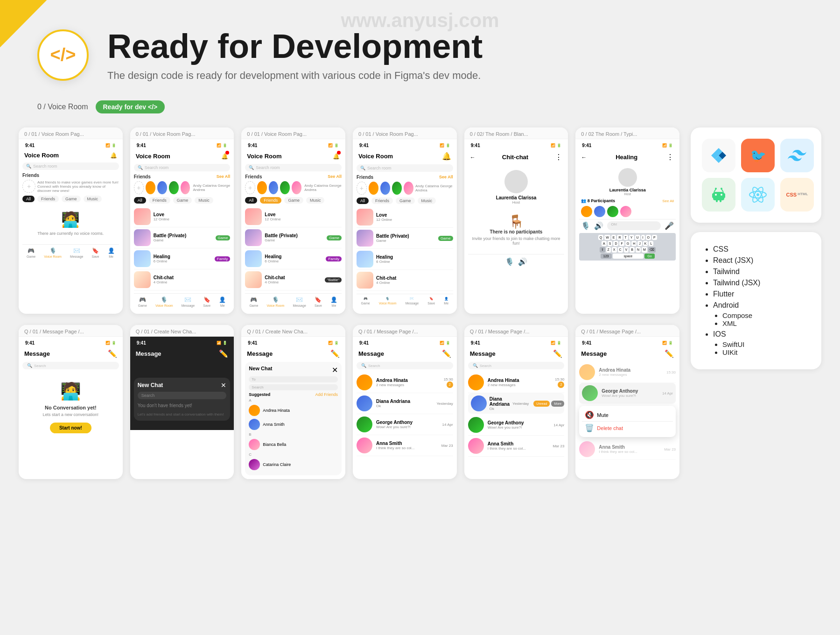 The height and width of the screenshot is (635, 840). What do you see at coordinates (293, 444) in the screenshot?
I see `suggestion-item-bianca: Bianca Bella` at bounding box center [293, 444].